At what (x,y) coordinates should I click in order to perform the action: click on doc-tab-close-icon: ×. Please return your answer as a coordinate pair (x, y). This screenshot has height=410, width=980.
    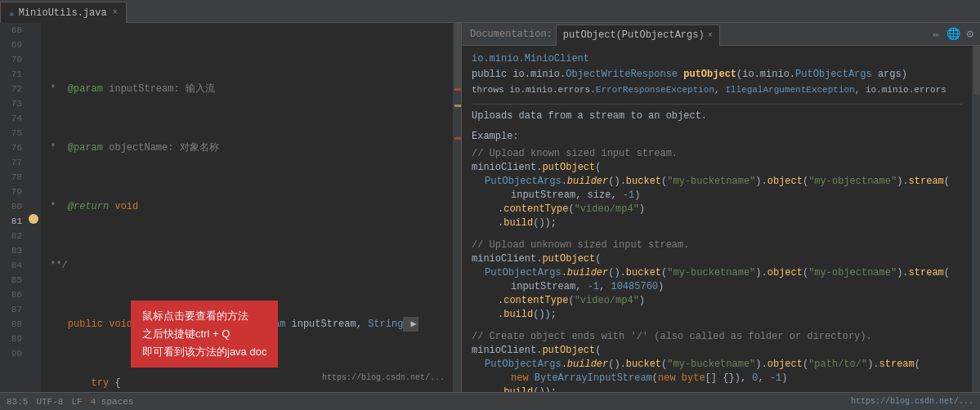
    Looking at the image, I should click on (710, 36).